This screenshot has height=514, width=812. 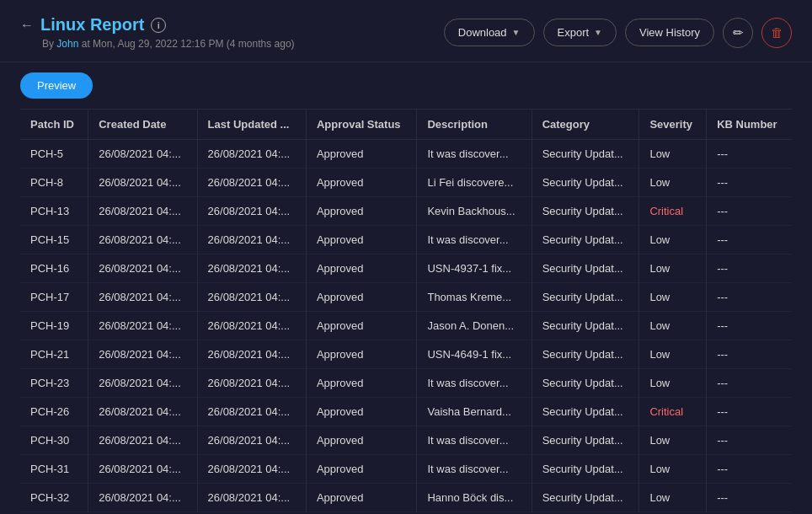 I want to click on col-severity: Severity, so click(x=673, y=125).